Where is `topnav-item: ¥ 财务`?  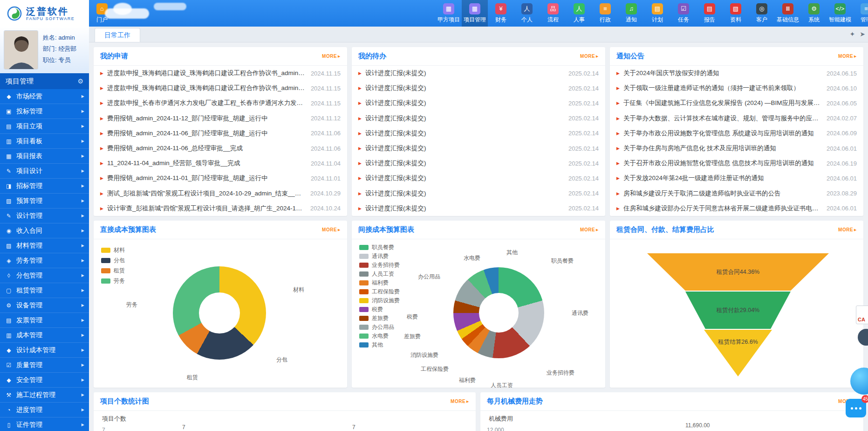
topnav-item: ¥ 财务 is located at coordinates (501, 13).